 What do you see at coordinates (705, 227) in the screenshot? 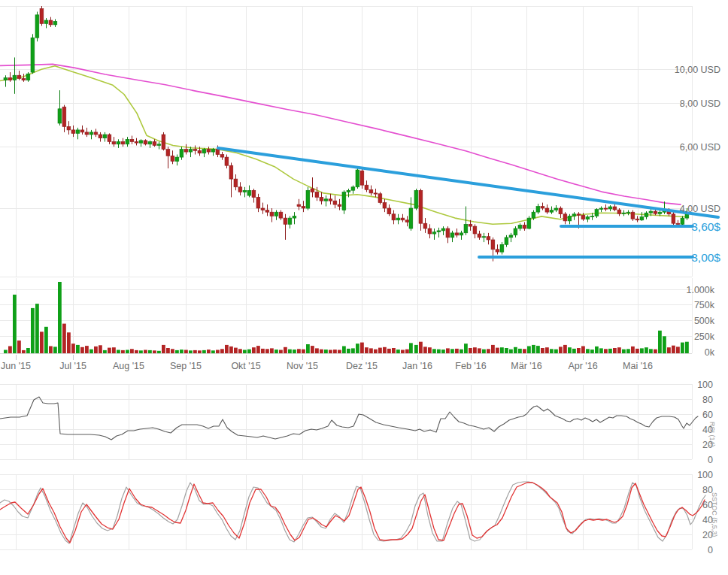
I see `support-label: 3,60$` at bounding box center [705, 227].